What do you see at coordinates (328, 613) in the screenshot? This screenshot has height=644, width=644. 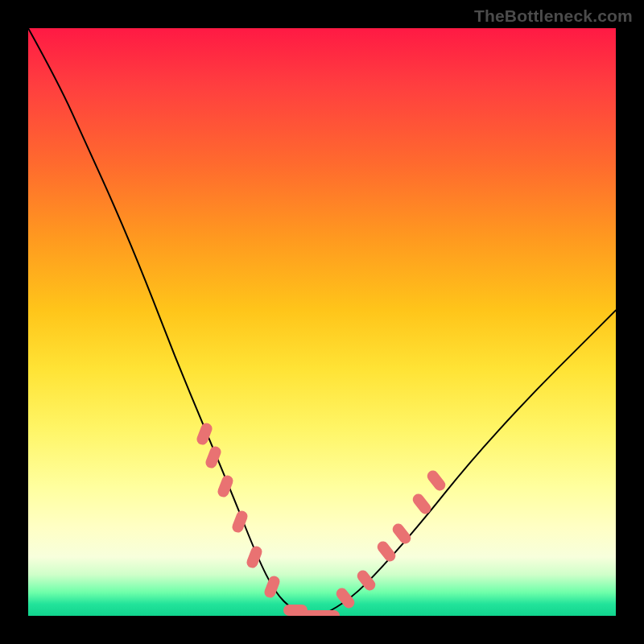 I see `highlight-segment` at bounding box center [328, 613].